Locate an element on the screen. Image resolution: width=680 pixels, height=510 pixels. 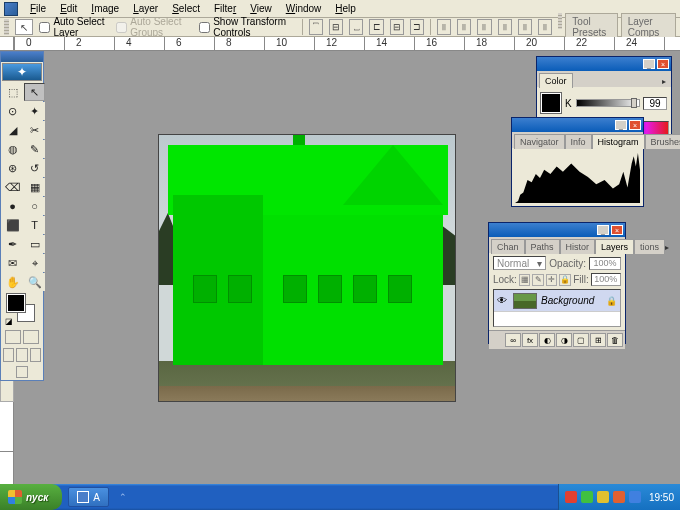
toolbox-titlebar is located at coordinates (22, 57).